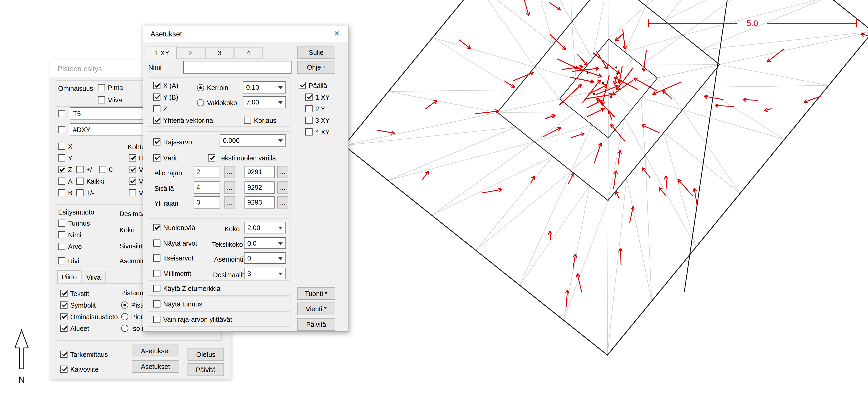 The image size is (868, 397). What do you see at coordinates (175, 243) in the screenshot?
I see `checkbox-nayta-arvot: Näytä arvot` at bounding box center [175, 243].